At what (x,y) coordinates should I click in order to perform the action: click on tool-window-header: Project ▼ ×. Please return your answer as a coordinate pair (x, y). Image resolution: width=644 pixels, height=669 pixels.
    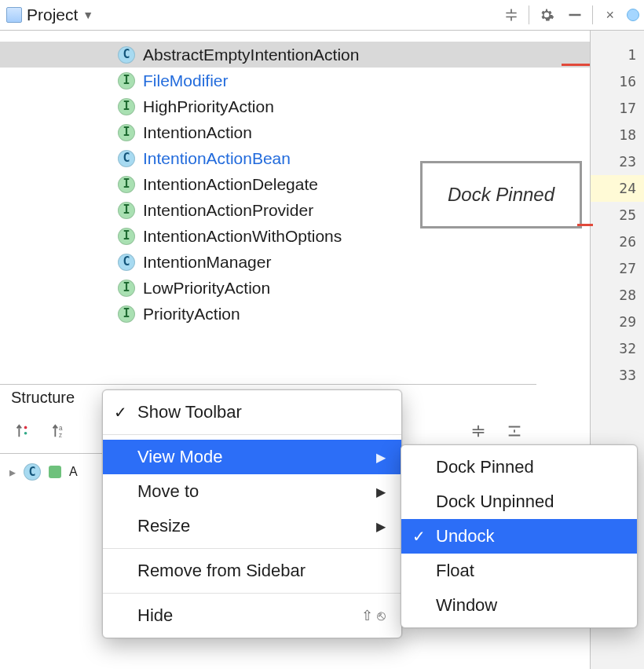
    Looking at the image, I should click on (322, 16).